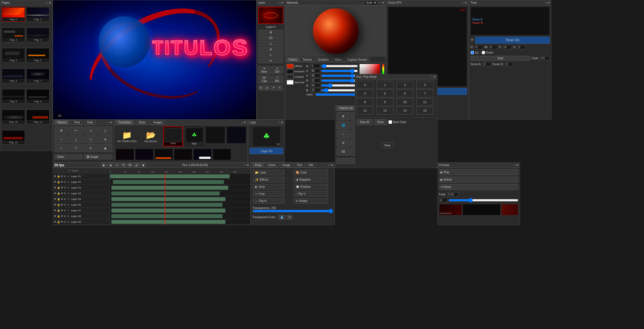  What do you see at coordinates (279, 3) in the screenshot?
I see `layer-min: ─` at bounding box center [279, 3].